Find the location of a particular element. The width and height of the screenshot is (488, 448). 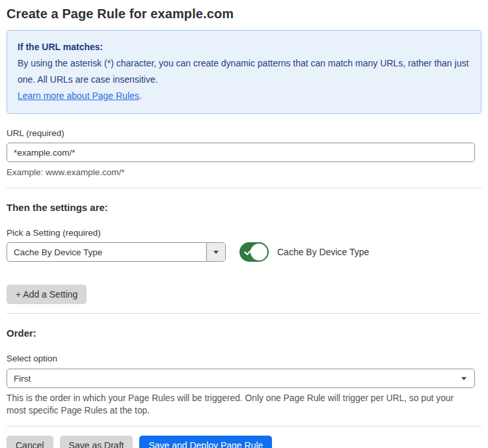

url-field-label: URL (required) is located at coordinates (244, 133).